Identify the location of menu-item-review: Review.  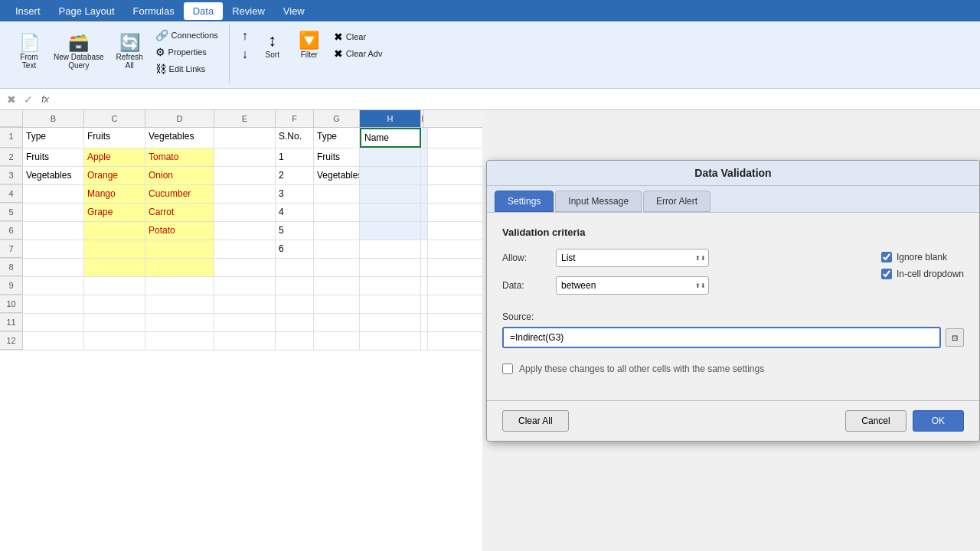
(248, 11).